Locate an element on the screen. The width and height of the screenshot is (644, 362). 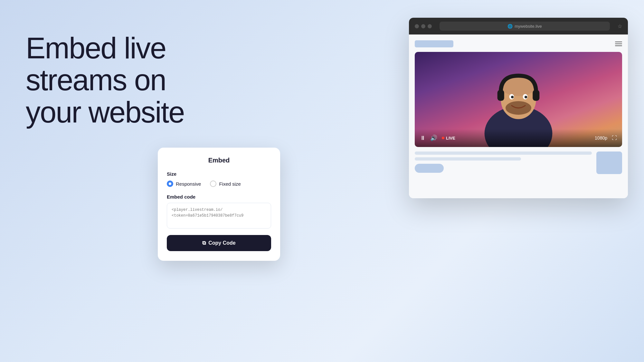
responsive-label: Responsive is located at coordinates (188, 184).